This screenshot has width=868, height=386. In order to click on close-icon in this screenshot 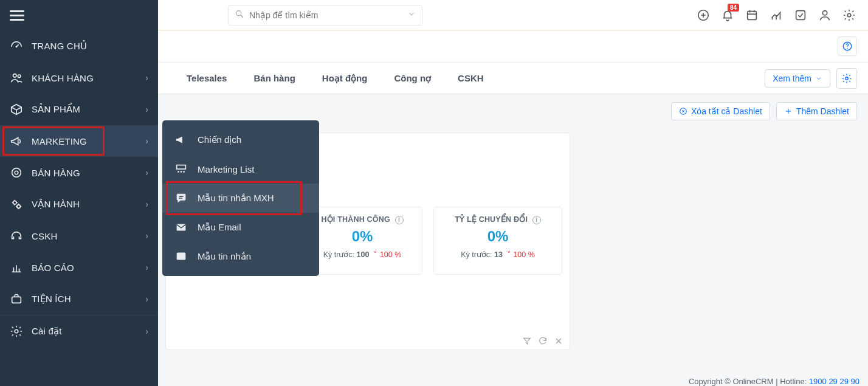, I will do `click(559, 341)`.